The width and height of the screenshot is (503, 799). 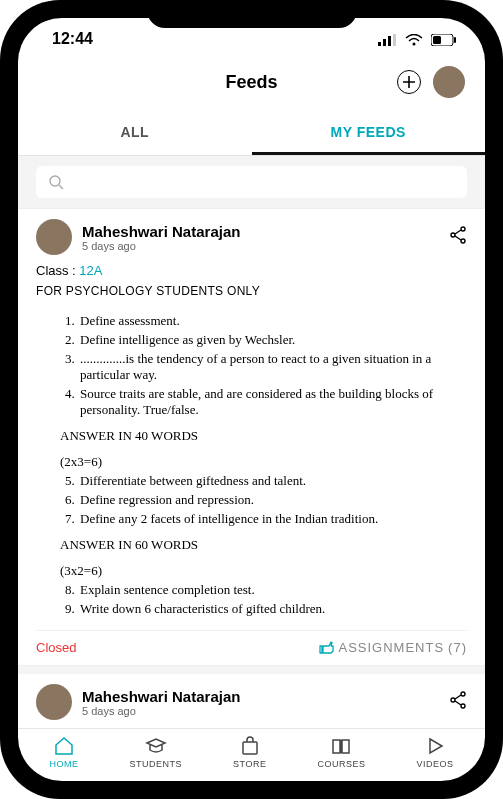 I want to click on assignments-label: ASSIGNMENTS, so click(x=391, y=648).